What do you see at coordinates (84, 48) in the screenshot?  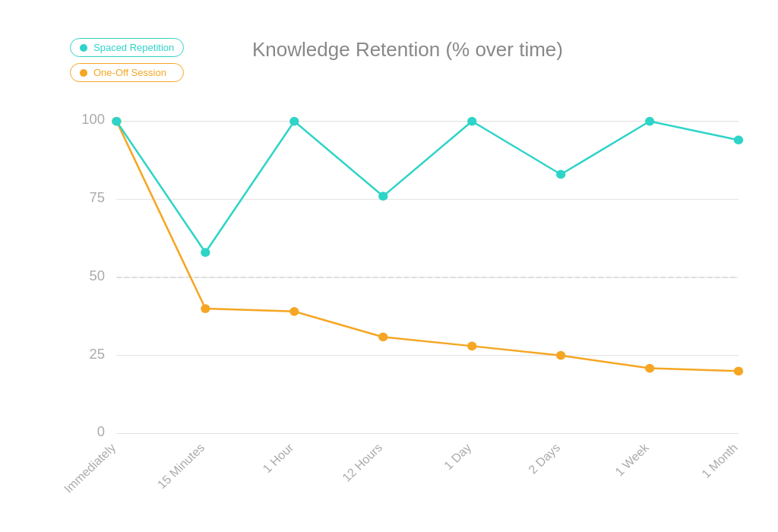 I see `legend-dot-teal` at bounding box center [84, 48].